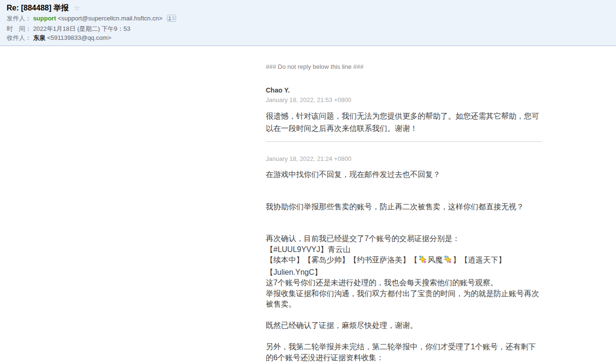 This screenshot has width=616, height=364. I want to click on sender-address: <support@supercellcn.mail.hsftcn.cn>, so click(110, 18).